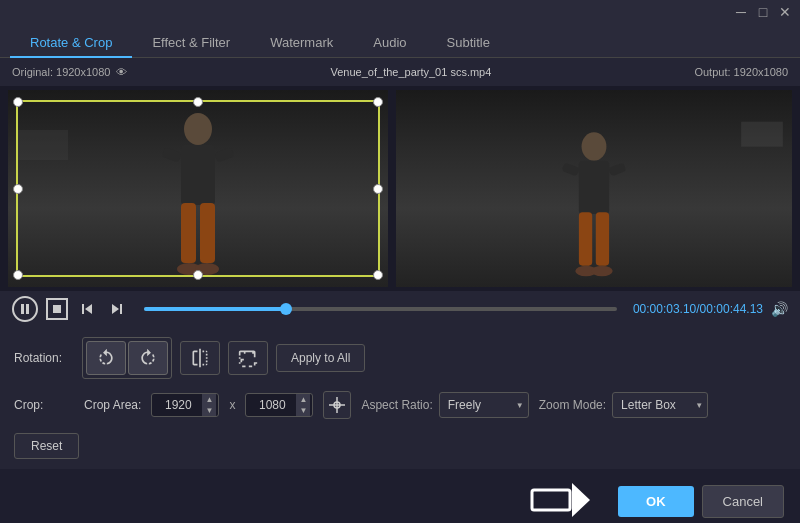 The width and height of the screenshot is (800, 523). I want to click on aspect-ratio-select: Freely 16:9 4:3 1:1 9:16, so click(484, 405).